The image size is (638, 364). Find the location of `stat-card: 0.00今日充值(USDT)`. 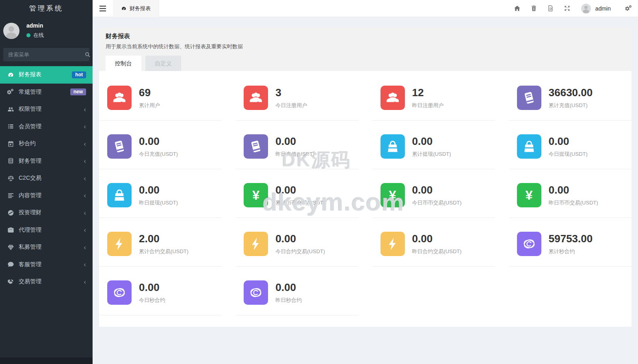

stat-card: 0.00今日充值(USDT) is located at coordinates (160, 149).